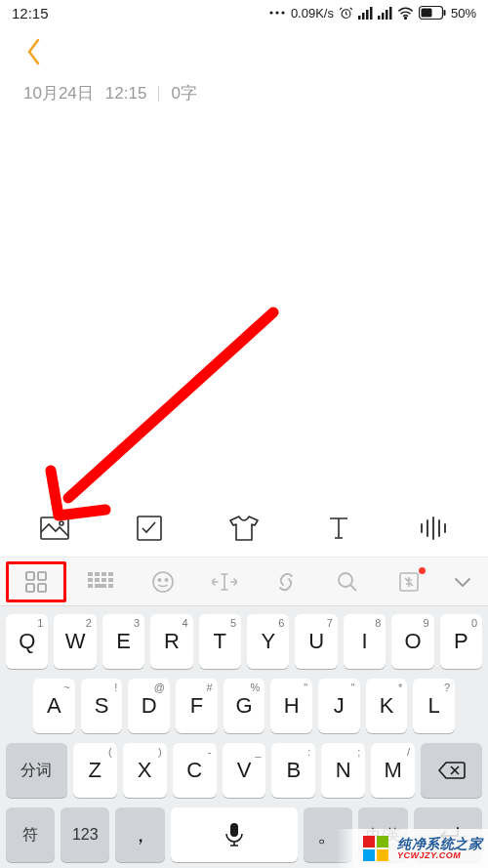 The width and height of the screenshot is (488, 868). Describe the element at coordinates (312, 14) in the screenshot. I see `status-speed: 0.09K/s` at that location.